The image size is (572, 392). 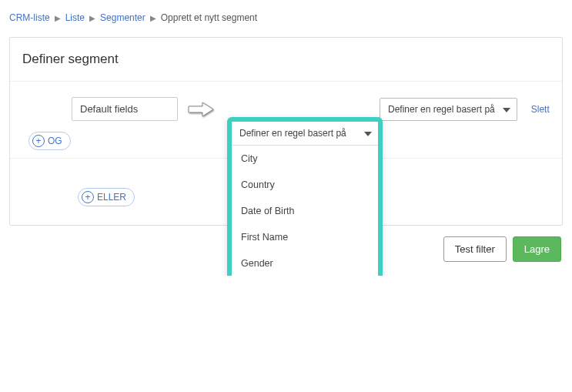 I want to click on add-and-chip: + OG, so click(x=49, y=141).